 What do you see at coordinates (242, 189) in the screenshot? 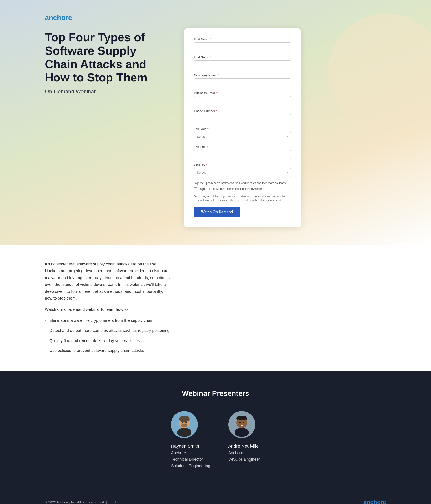
I see `checkbox-row: I agree to receive other communications …` at bounding box center [242, 189].